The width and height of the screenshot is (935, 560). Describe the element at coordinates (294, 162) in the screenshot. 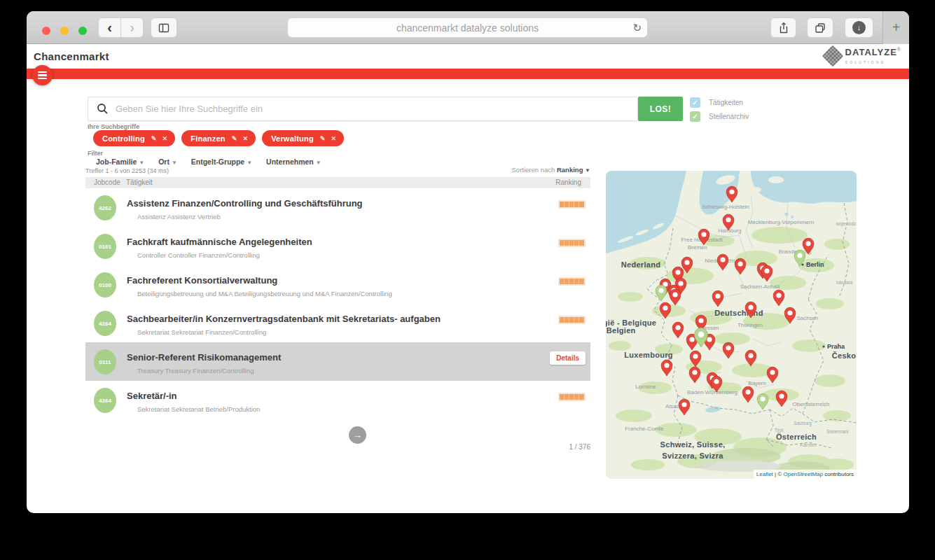

I see `filter-unternehmen: Unternehmen ▼` at that location.